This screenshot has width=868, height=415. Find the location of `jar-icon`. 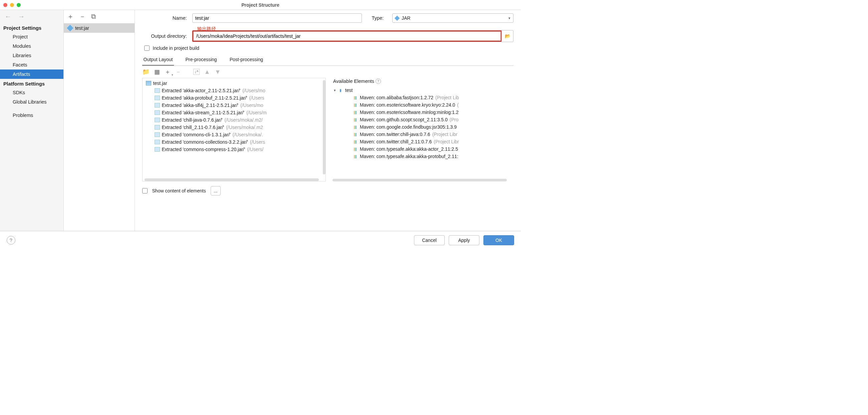

jar-icon is located at coordinates (149, 83).